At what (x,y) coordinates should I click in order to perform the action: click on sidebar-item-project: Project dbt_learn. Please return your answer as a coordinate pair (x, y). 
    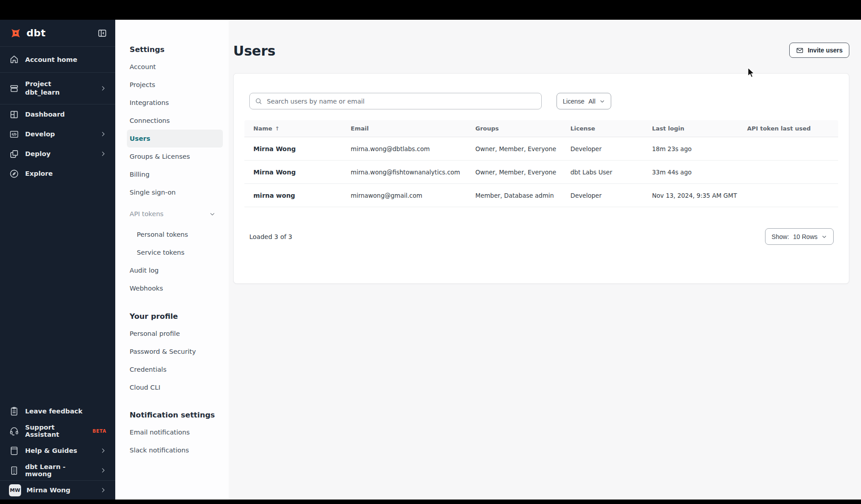
    Looking at the image, I should click on (57, 88).